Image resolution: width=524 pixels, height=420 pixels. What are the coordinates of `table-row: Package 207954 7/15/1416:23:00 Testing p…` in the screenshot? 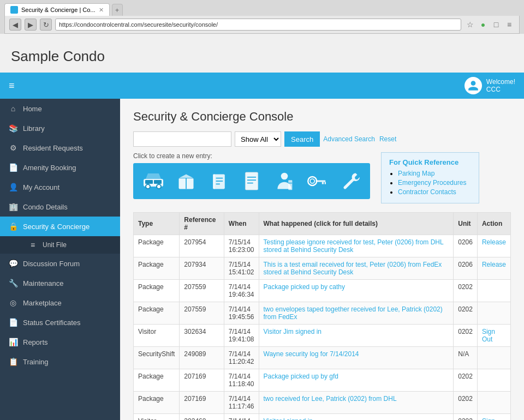 It's located at (322, 247).